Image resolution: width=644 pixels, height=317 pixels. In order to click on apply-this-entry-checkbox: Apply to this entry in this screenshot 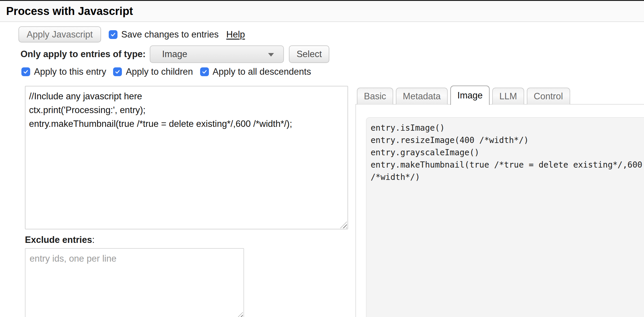, I will do `click(64, 72)`.